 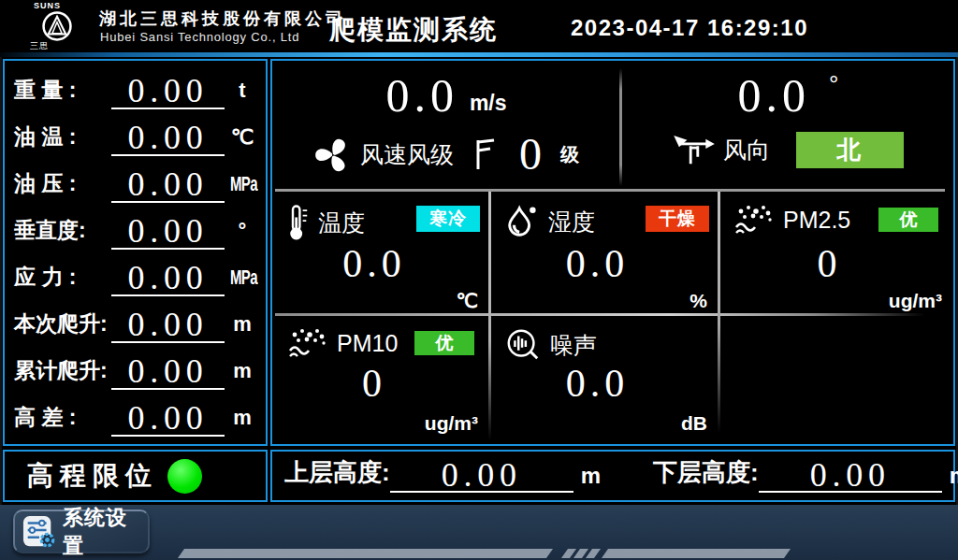 I want to click on page-title: 爬模监测系统, so click(x=414, y=30).